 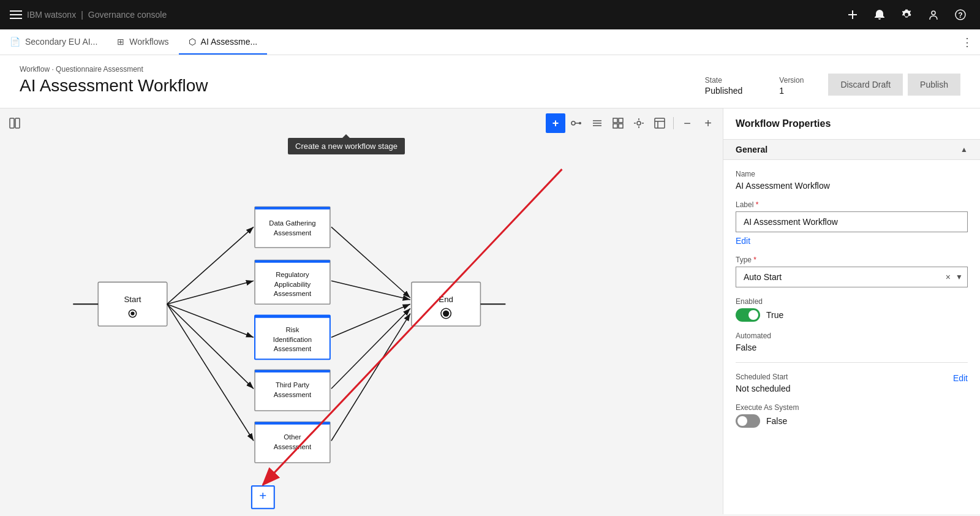 What do you see at coordinates (777, 421) in the screenshot?
I see `execute-as-system-value: False` at bounding box center [777, 421].